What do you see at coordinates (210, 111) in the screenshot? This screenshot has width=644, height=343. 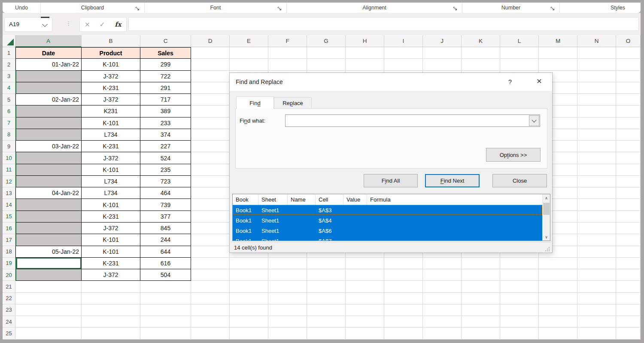 I see `cell-D6` at bounding box center [210, 111].